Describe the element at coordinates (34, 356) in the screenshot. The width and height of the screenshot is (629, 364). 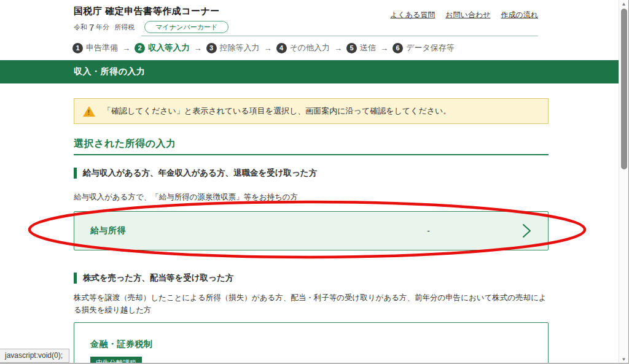
I see `status-bar-url: javascript:void(0);` at that location.